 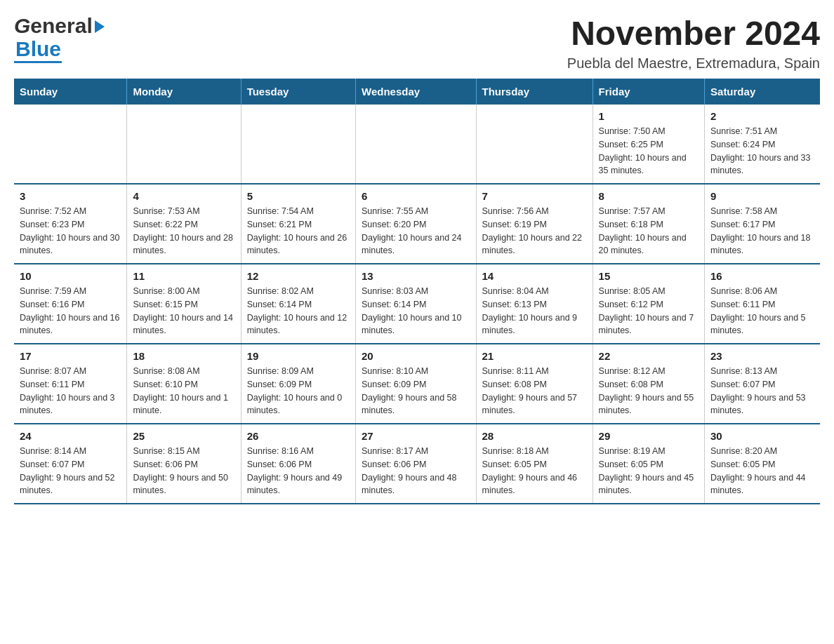 What do you see at coordinates (417, 224) in the screenshot?
I see `week-row-2: 3Sunrise: 7:52 AM Sunset: 6:23 PM Daylig…` at bounding box center [417, 224].